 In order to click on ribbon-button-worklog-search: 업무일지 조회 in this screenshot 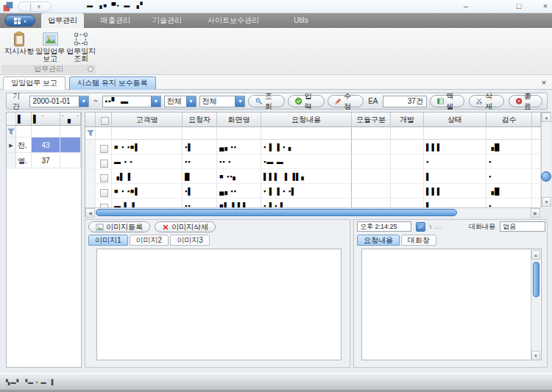, I will do `click(81, 46)`.